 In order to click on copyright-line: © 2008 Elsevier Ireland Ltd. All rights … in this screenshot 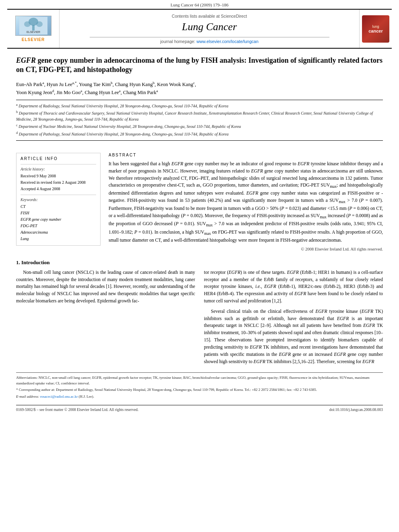, I will do `click(246, 249)`.